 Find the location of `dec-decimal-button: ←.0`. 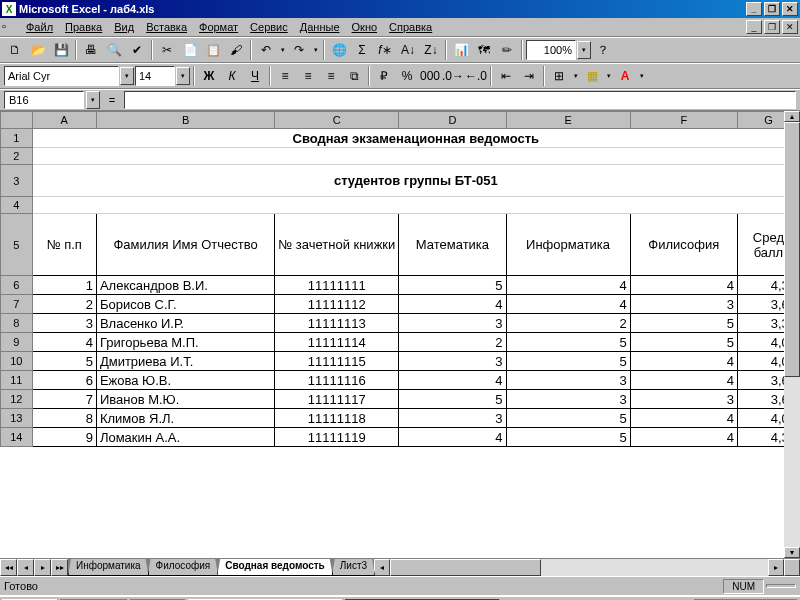

dec-decimal-button: ←.0 is located at coordinates (476, 76).